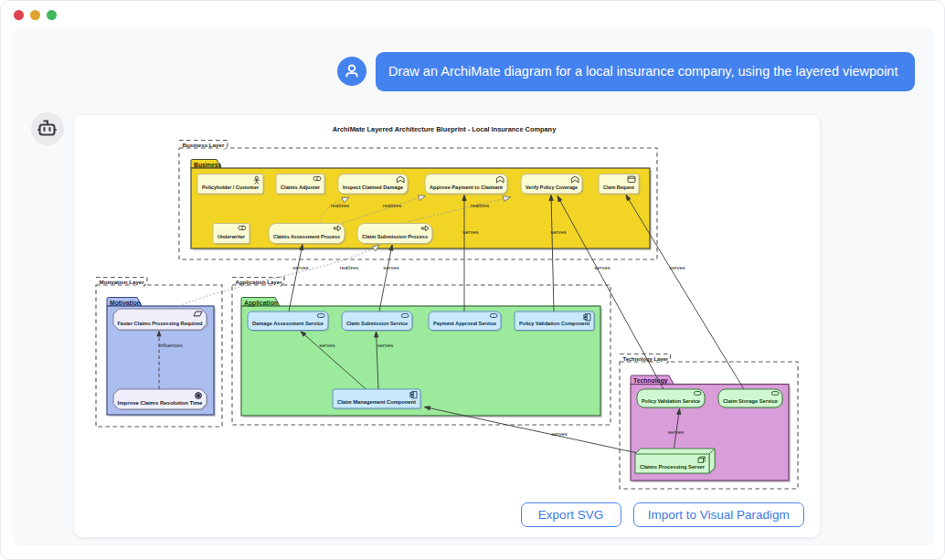 The image size is (945, 560). I want to click on svg-text: Policyholder / Customer, so click(230, 187).